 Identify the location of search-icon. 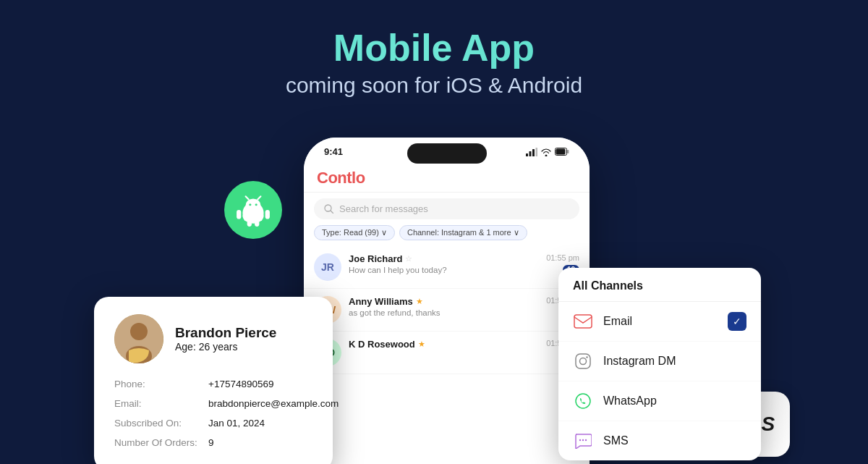
(328, 208).